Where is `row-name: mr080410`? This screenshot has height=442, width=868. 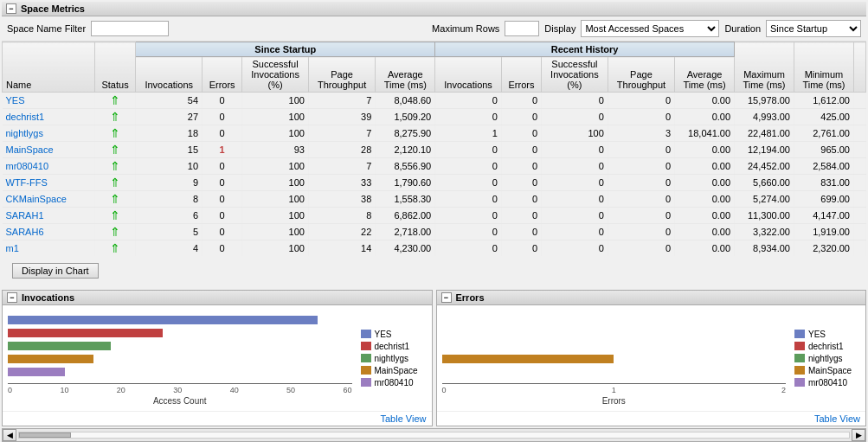 row-name: mr080410 is located at coordinates (48, 166).